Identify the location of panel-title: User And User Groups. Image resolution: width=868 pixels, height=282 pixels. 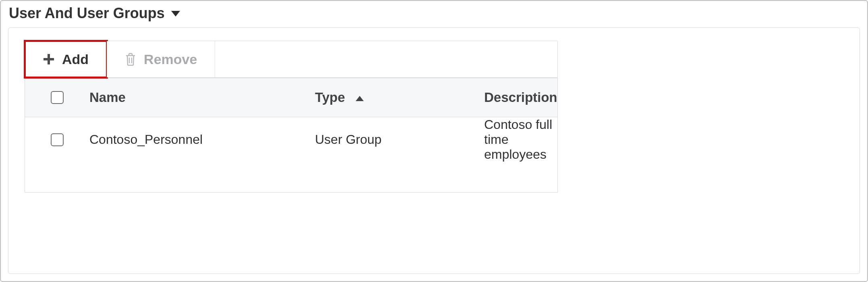
(87, 13).